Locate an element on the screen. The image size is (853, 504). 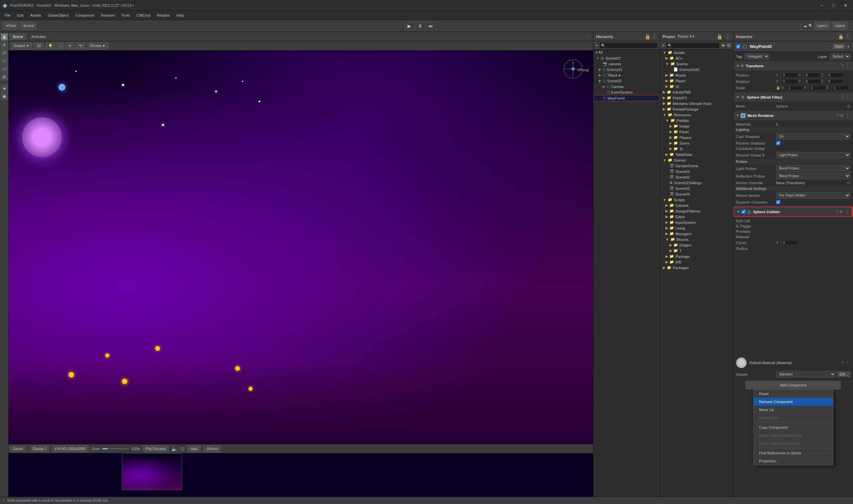
proj-kriptofx: ▶ 📁 KriptoFX is located at coordinates (696, 98).